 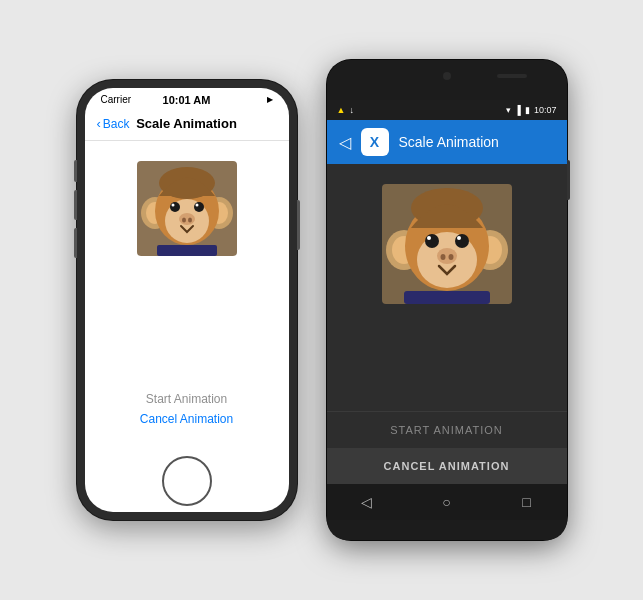 What do you see at coordinates (528, 110) in the screenshot?
I see `android-battery-icon: ▮` at bounding box center [528, 110].